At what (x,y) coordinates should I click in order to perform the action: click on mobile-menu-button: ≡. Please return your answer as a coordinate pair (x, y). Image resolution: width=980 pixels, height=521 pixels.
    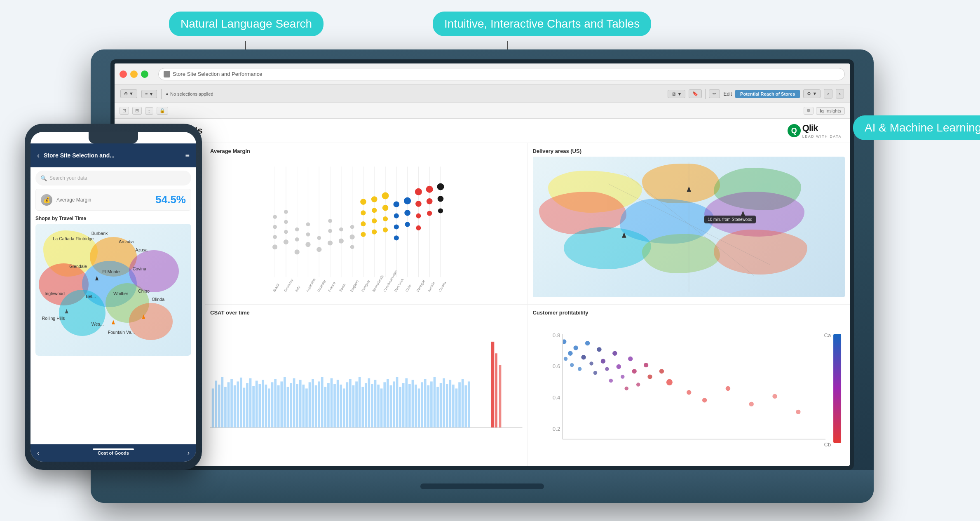
    Looking at the image, I should click on (187, 156).